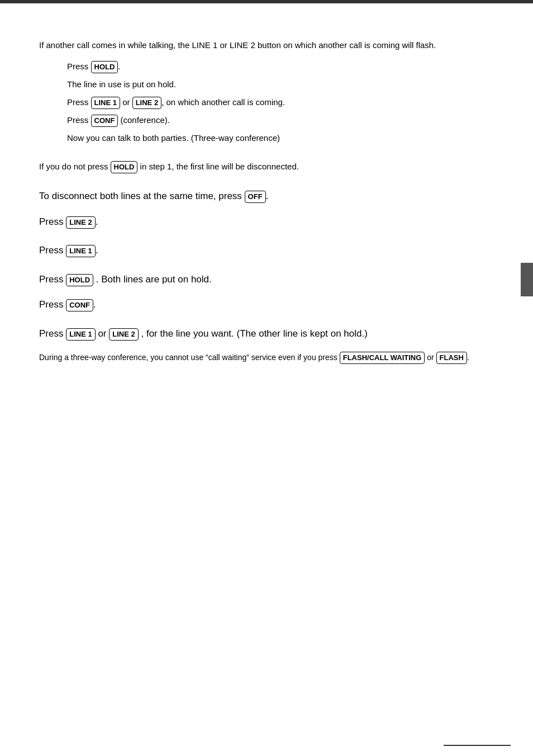 This screenshot has height=756, width=533. Describe the element at coordinates (51, 221) in the screenshot. I see `press-line2-label: Press` at that location.